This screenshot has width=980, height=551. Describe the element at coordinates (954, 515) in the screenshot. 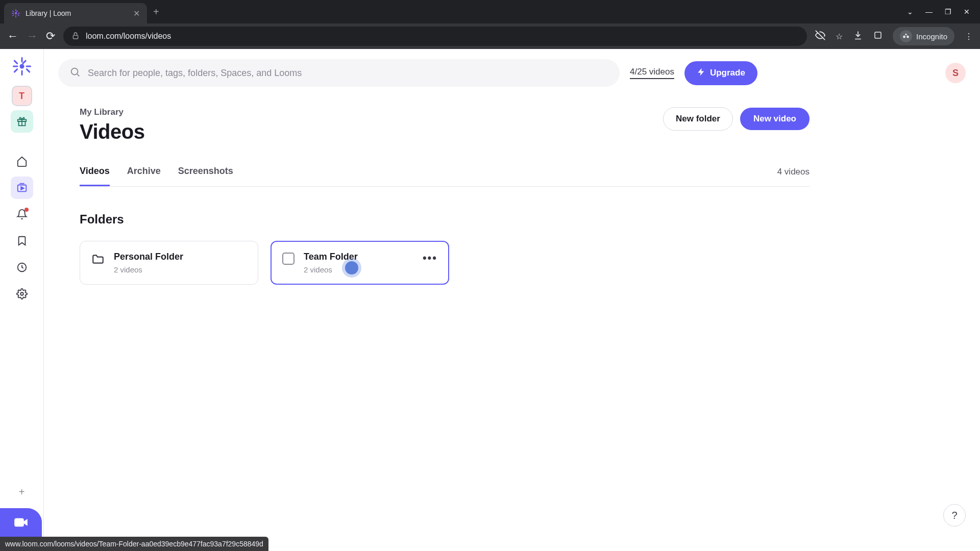

I see `help-button: ?` at that location.